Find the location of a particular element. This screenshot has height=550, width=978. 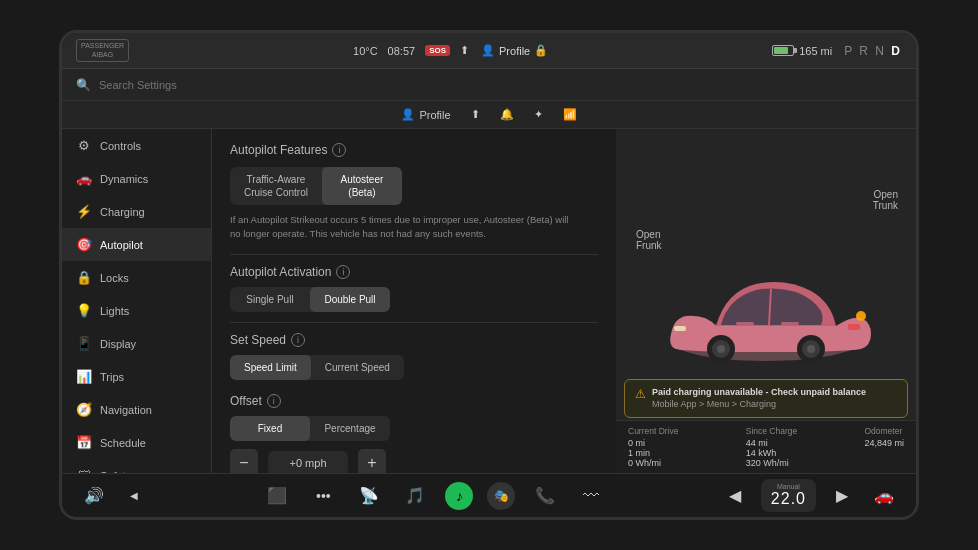

dynamics-label: Dynamics is located at coordinates (124, 179).